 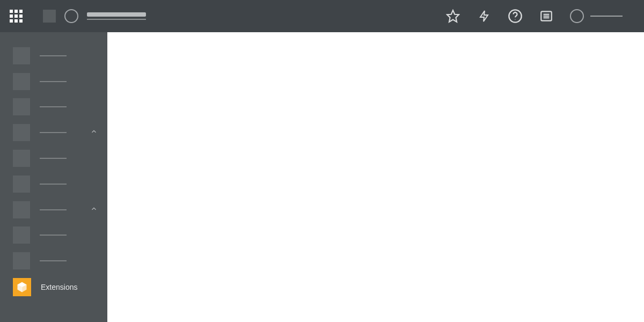 What do you see at coordinates (22, 287) in the screenshot?
I see `extensions-box-icon` at bounding box center [22, 287].